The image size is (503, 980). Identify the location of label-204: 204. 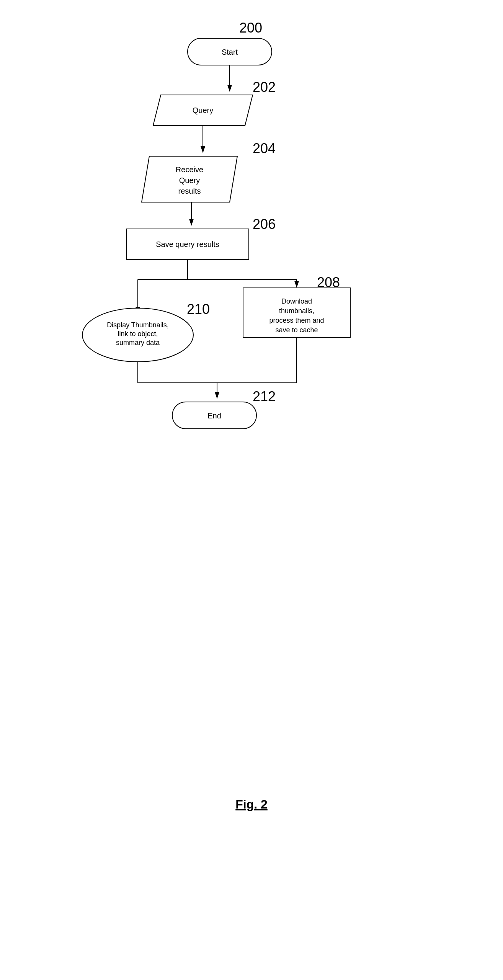
(264, 149).